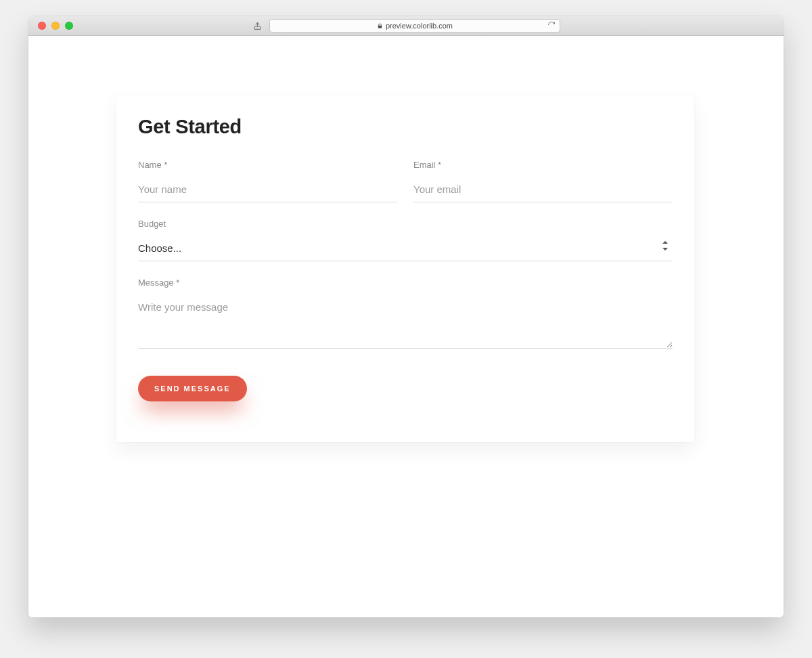 This screenshot has height=658, width=812. What do you see at coordinates (257, 26) in the screenshot?
I see `share-icon` at bounding box center [257, 26].